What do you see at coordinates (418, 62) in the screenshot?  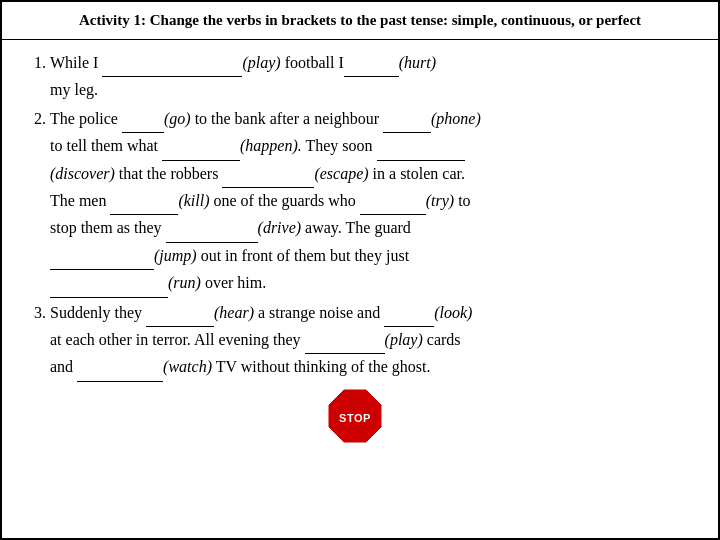 I see `item1-italic2: (hurt)` at bounding box center [418, 62].